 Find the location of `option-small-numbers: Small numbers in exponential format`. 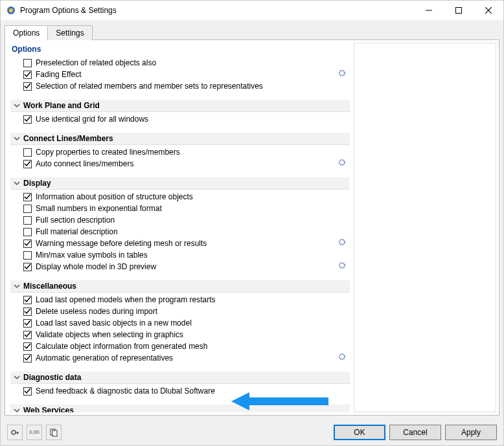

option-small-numbers: Small numbers in exponential format is located at coordinates (187, 208).